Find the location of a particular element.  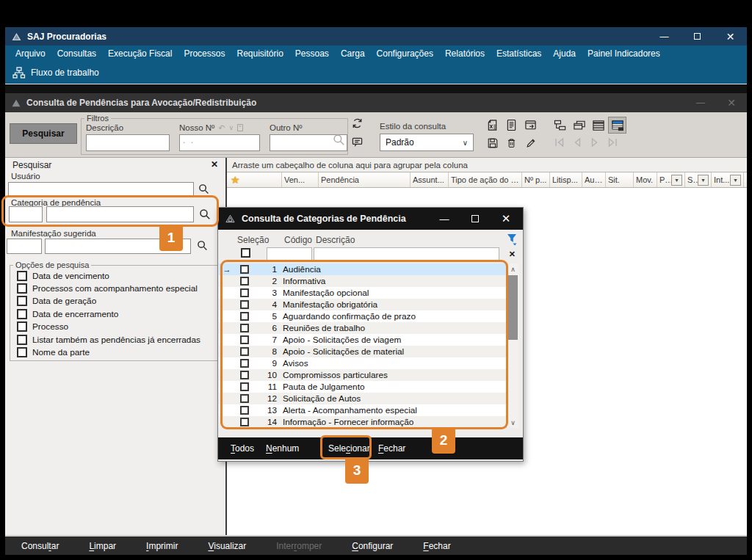

usuario-input is located at coordinates (101, 189).